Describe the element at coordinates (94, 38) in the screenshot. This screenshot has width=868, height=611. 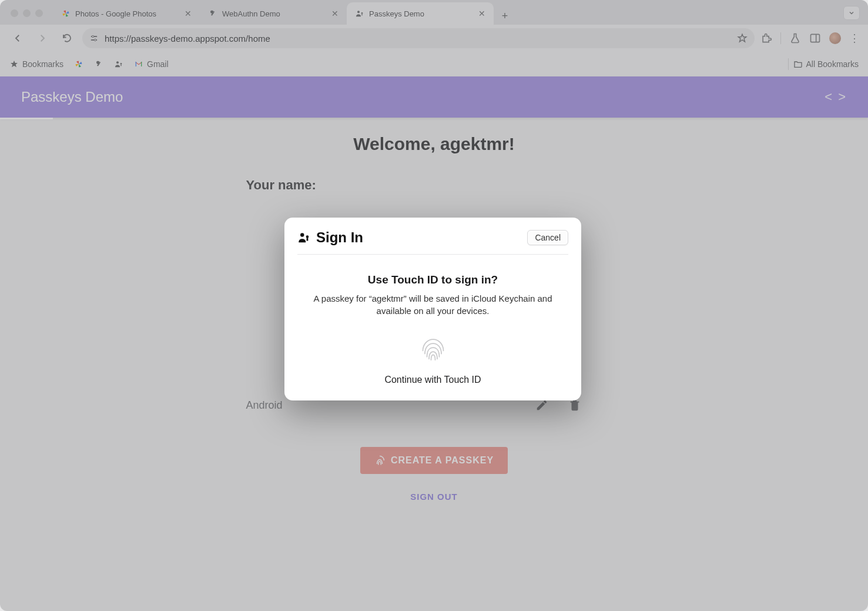
I see `site-settings-icon` at that location.